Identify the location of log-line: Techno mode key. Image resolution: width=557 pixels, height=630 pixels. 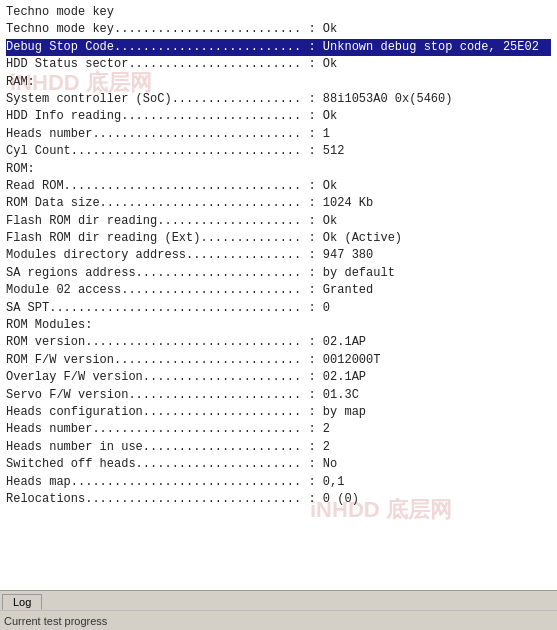
(278, 12).